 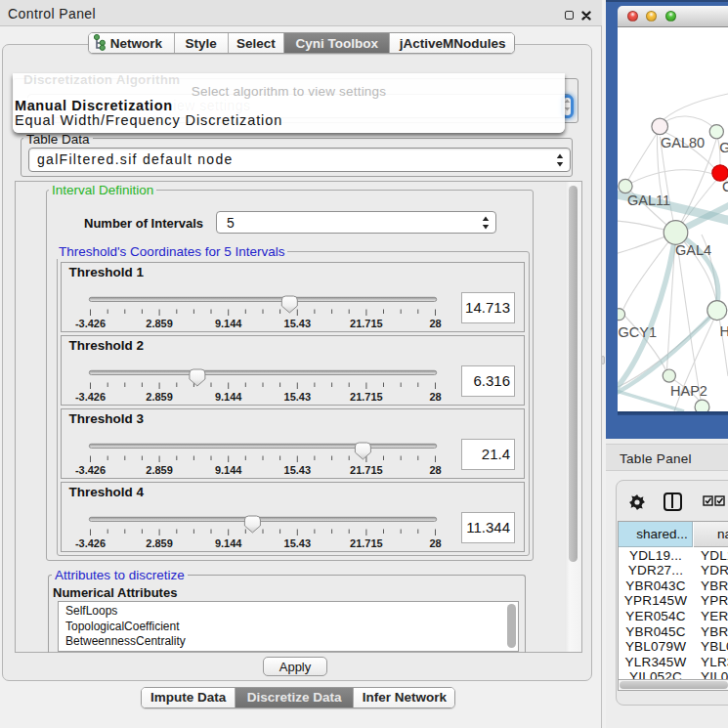 I want to click on svg-text: GAL4, so click(x=694, y=250).